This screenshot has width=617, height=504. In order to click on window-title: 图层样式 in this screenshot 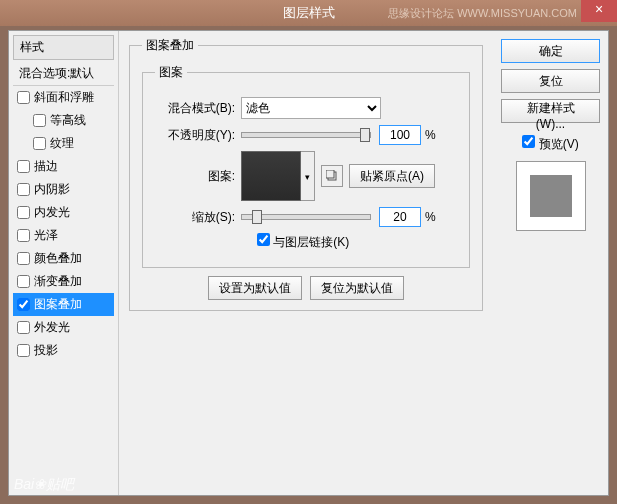, I will do `click(309, 13)`.